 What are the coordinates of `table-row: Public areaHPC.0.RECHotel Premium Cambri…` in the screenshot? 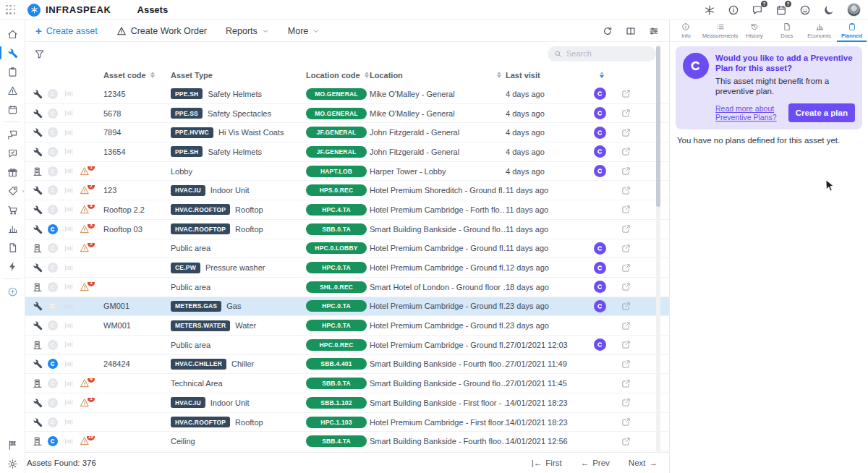 It's located at (347, 346).